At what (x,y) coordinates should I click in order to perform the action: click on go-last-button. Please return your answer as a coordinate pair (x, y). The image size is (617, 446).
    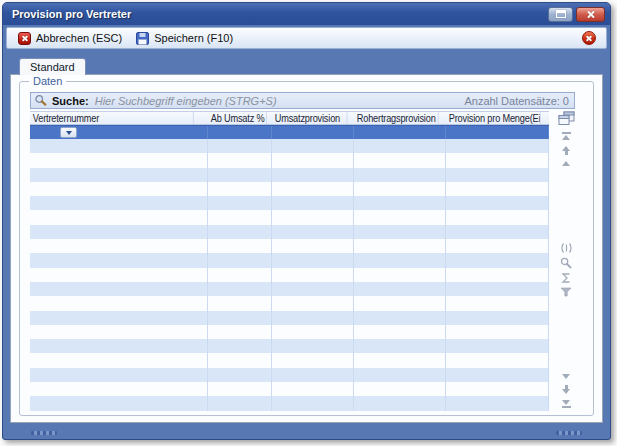
    Looking at the image, I should click on (566, 404).